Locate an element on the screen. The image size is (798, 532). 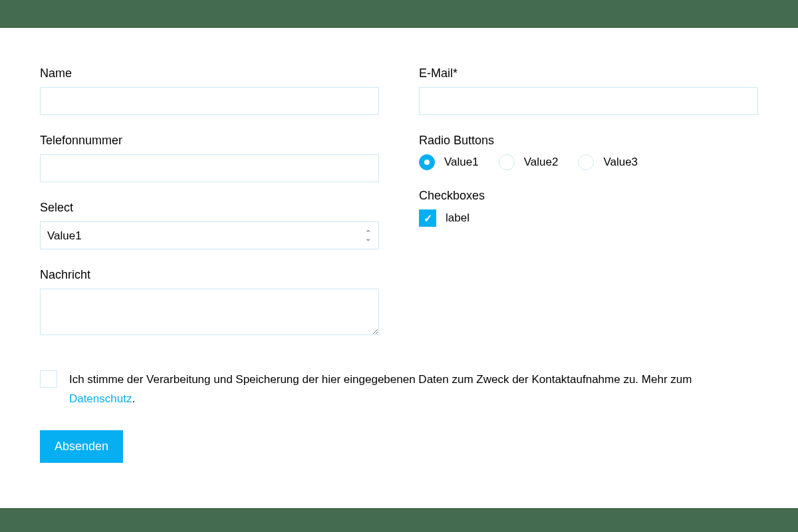
message-field: Nachricht is located at coordinates (209, 303).